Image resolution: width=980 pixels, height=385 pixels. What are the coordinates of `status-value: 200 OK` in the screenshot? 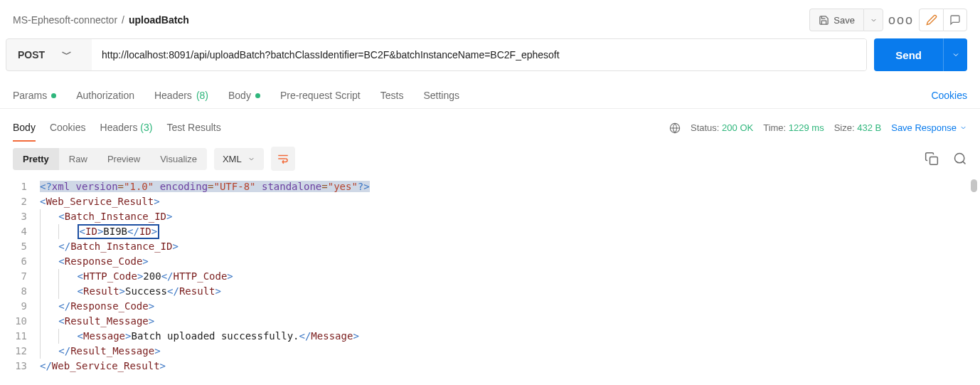 It's located at (737, 128).